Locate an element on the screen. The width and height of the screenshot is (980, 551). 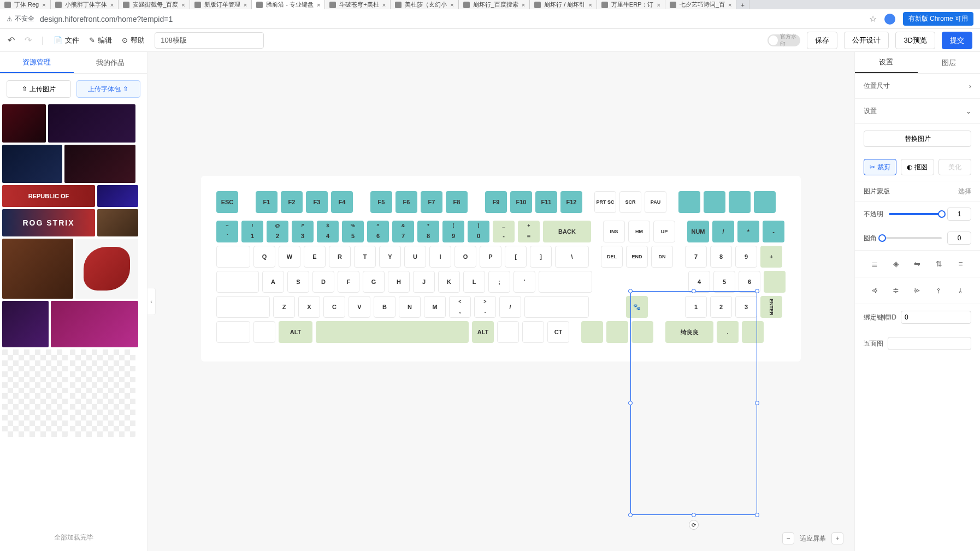
key-f11: F11 is located at coordinates (546, 202).